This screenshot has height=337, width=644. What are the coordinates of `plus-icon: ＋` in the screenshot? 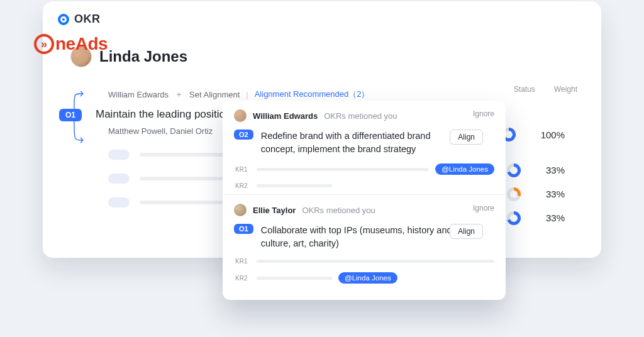 It's located at (179, 94).